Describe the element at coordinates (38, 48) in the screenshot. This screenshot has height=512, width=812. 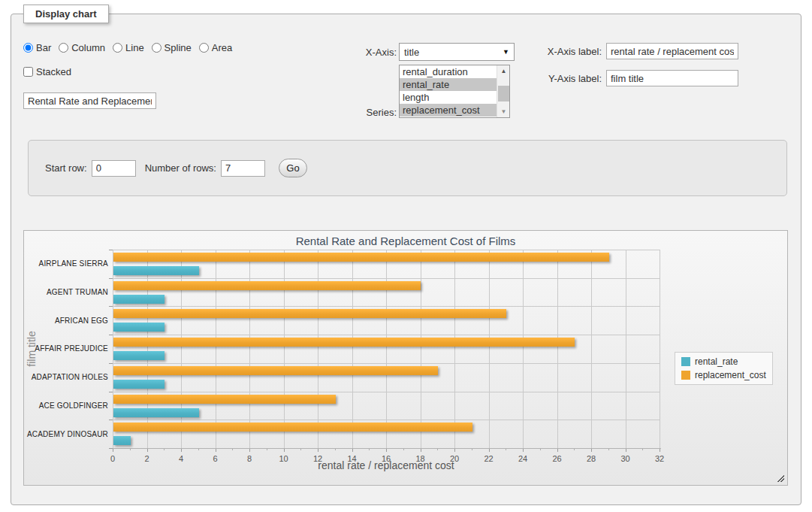
I see `chart-type-option-bar: Bar` at that location.